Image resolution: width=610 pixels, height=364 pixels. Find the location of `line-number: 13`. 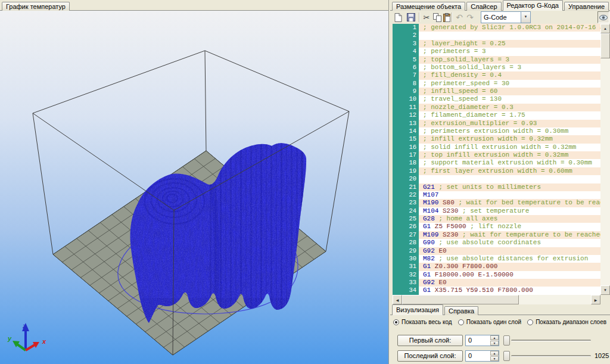

line-number: 13 is located at coordinates (406, 124).